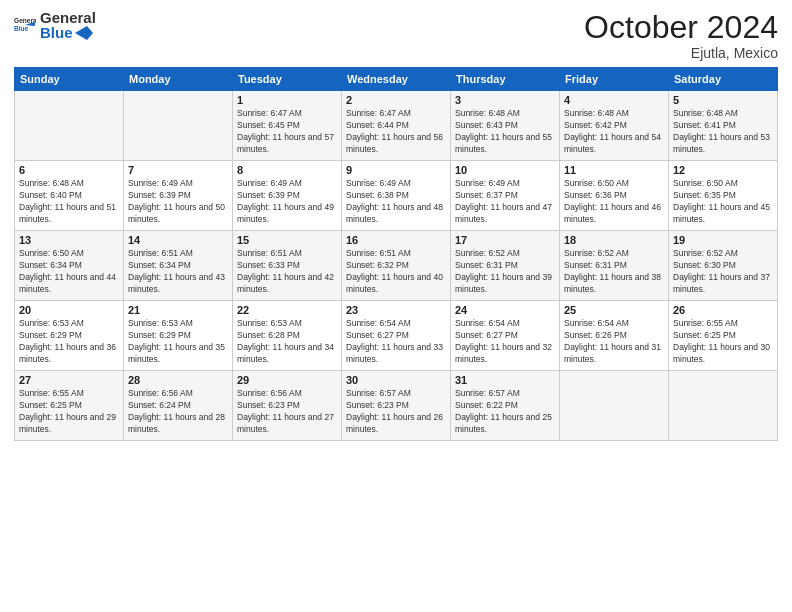  Describe the element at coordinates (287, 412) in the screenshot. I see `day-info: Sunrise: 6:56 AMSunset: 6:23 PMDaylight:…` at that location.